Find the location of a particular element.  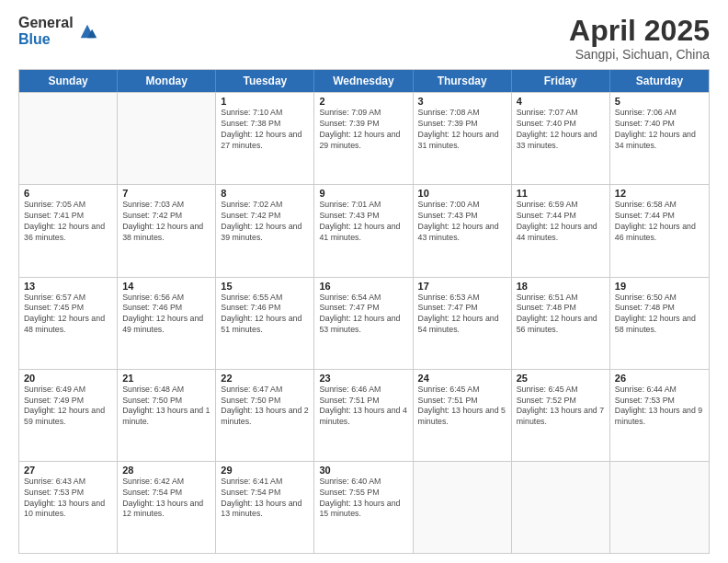

calendar-header: SundayMondayTuesdayWednesdayThursdayFrid… is located at coordinates (364, 81).